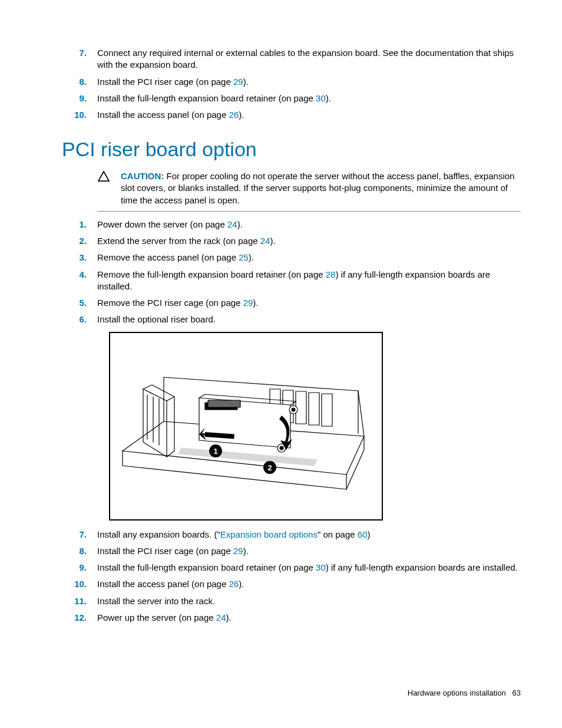  Describe the element at coordinates (293, 59) in the screenshot. I see `step-item: 7.Connect any required internal or exter…` at that location.